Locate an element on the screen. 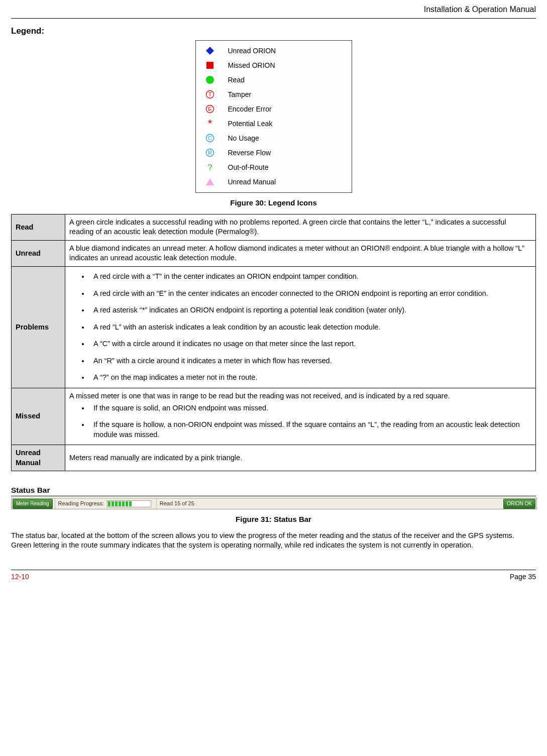 The image size is (547, 756). tamper-t-icon: T is located at coordinates (210, 94).